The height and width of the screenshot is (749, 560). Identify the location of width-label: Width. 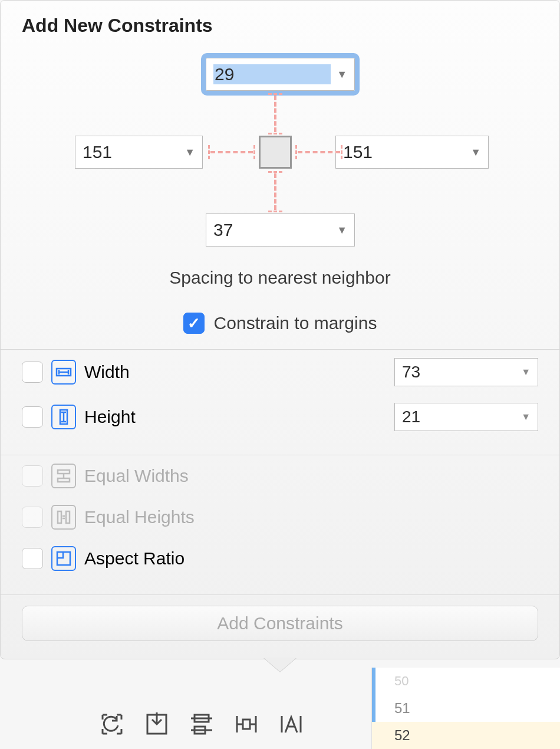
(235, 372).